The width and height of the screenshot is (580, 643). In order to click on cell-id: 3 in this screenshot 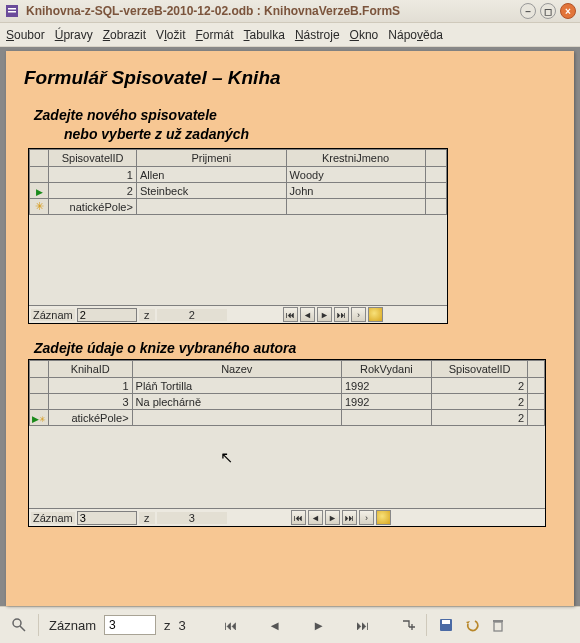, I will do `click(90, 402)`.